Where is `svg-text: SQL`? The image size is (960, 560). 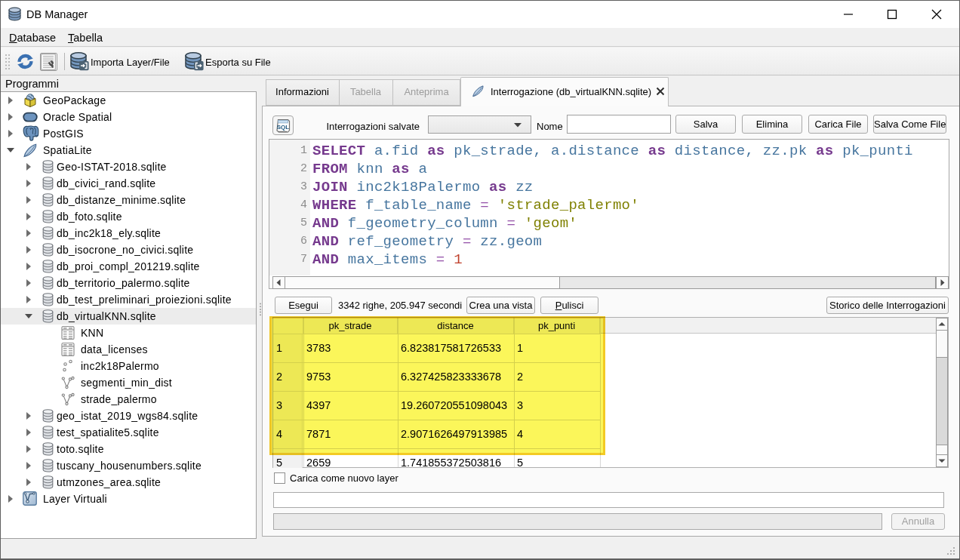
svg-text: SQL is located at coordinates (284, 127).